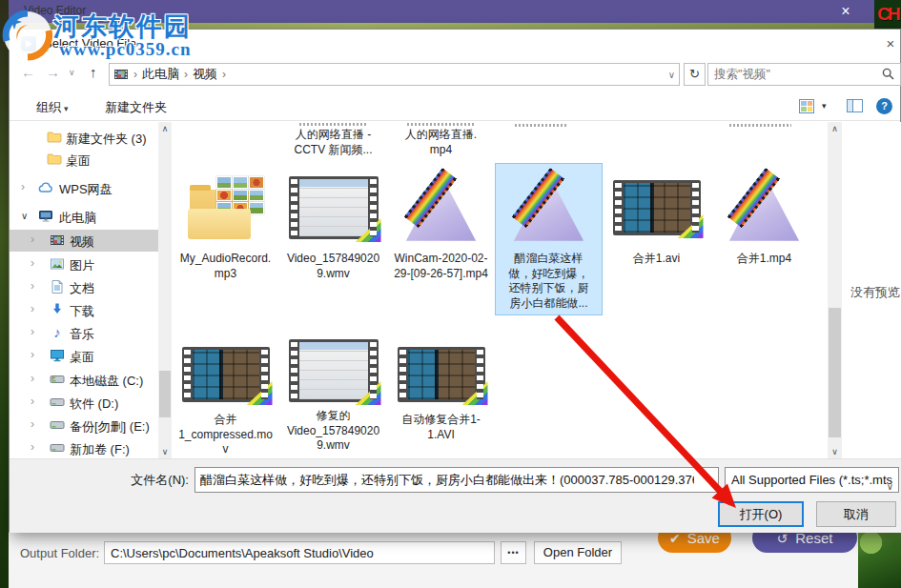 This screenshot has height=588, width=901. I want to click on downloads-icon, so click(57, 310).